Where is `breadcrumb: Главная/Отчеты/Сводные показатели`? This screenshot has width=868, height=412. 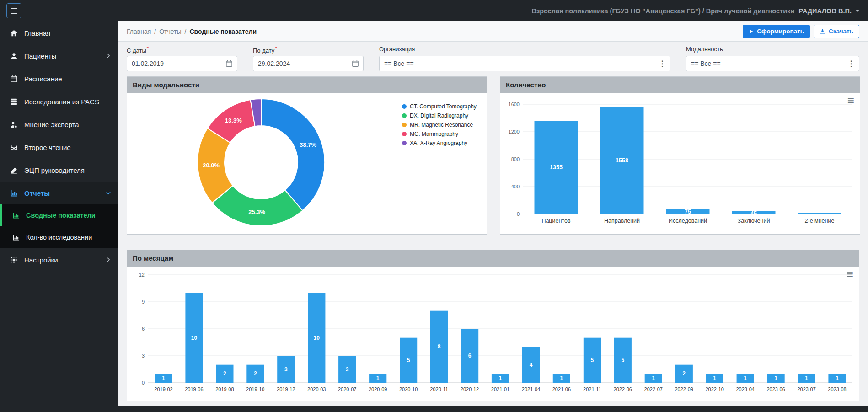
breadcrumb: Главная/Отчеты/Сводные показатели is located at coordinates (192, 32).